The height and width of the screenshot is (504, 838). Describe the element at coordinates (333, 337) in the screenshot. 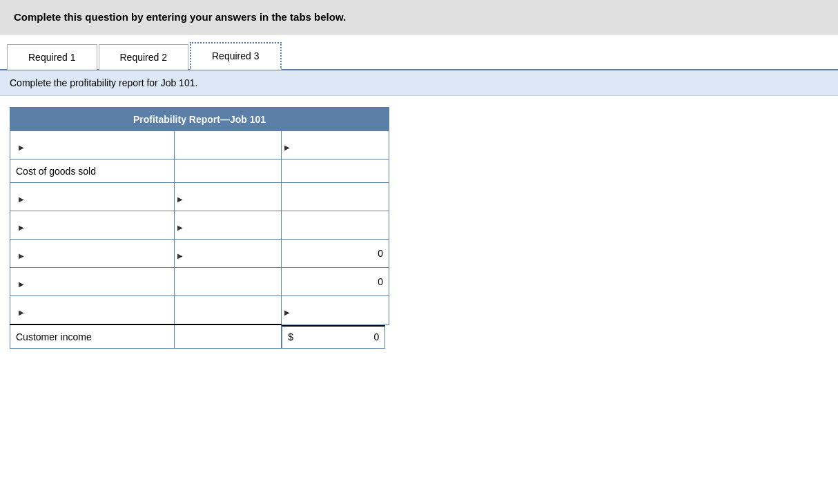

I see `customer-income-value-cell: $ 0` at that location.